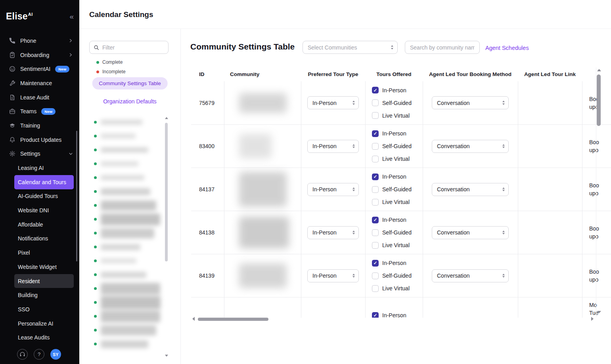 The height and width of the screenshot is (364, 611). What do you see at coordinates (375, 202) in the screenshot?
I see `checkbox-box` at bounding box center [375, 202].